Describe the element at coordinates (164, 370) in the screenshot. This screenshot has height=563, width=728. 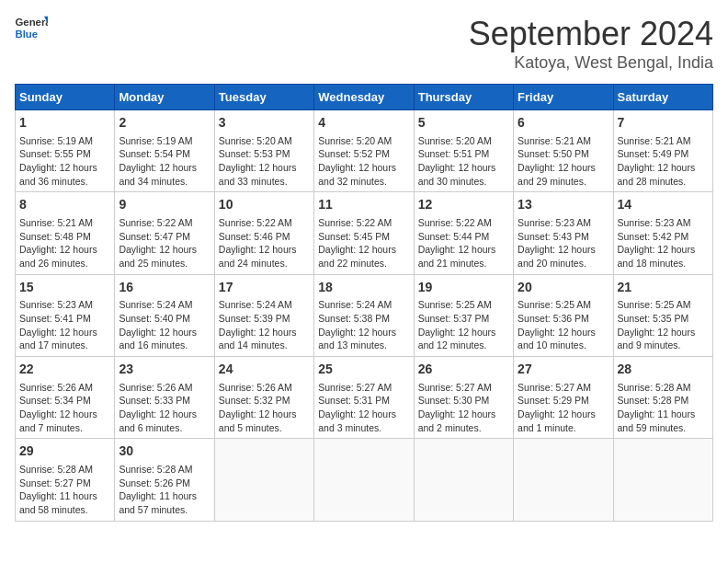
I see `day-number: 23` at that location.